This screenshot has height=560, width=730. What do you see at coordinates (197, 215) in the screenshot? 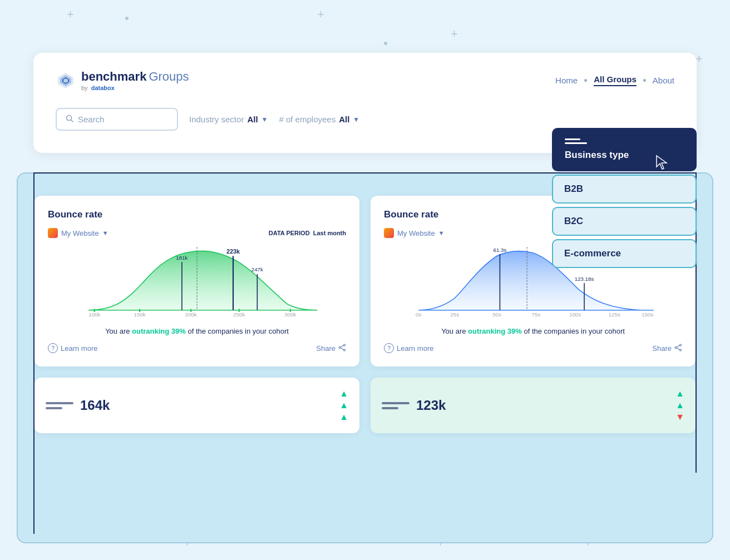
I see `card-1-title: Bounce rate` at bounding box center [197, 215].